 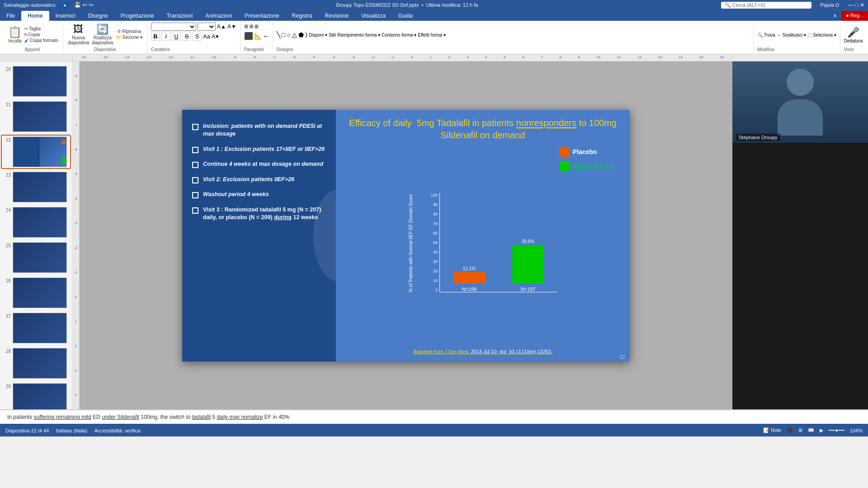 What do you see at coordinates (790, 430) in the screenshot?
I see `view-normal-btn: ⬛` at bounding box center [790, 430].